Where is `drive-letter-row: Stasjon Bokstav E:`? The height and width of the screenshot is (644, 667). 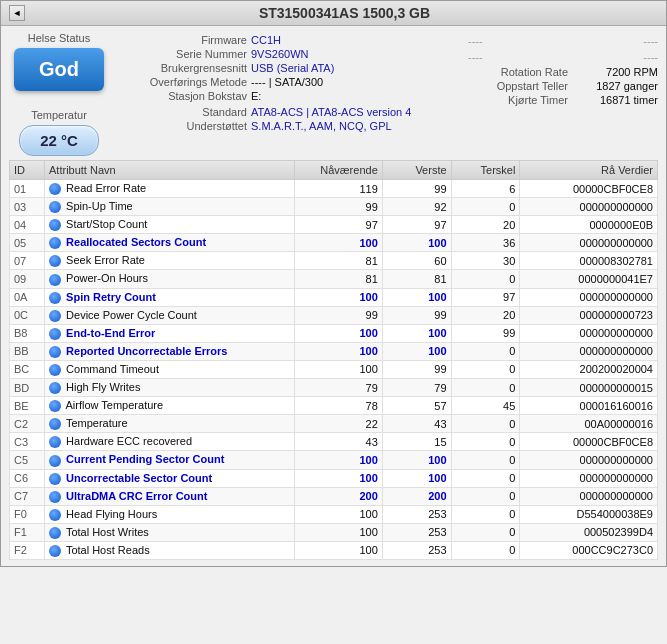 drive-letter-row: Stasjon Bokstav E: is located at coordinates (288, 96).